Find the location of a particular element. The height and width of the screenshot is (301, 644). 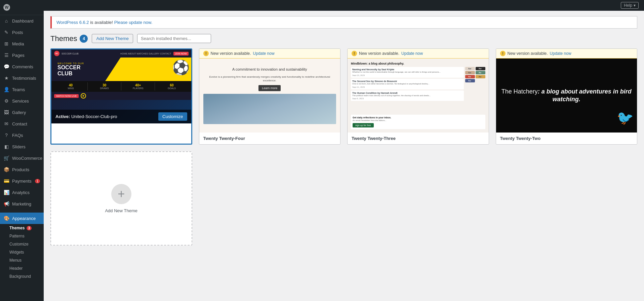

themes-header: Themes 4 Add New Theme is located at coordinates (344, 38).